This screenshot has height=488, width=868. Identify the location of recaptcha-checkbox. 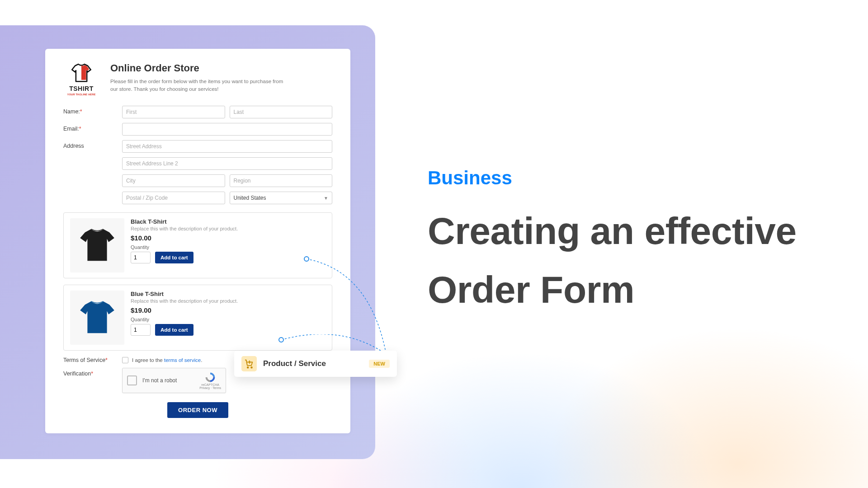
(132, 380).